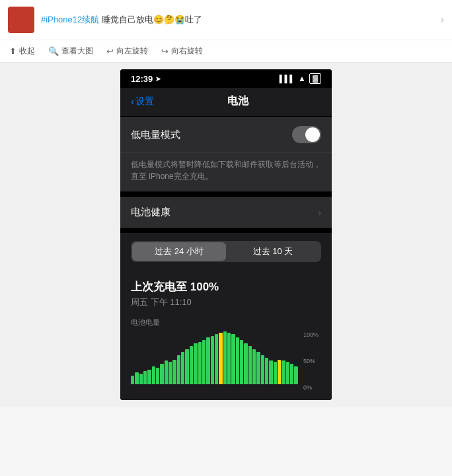  I want to click on y-label-0: 0%, so click(311, 388).